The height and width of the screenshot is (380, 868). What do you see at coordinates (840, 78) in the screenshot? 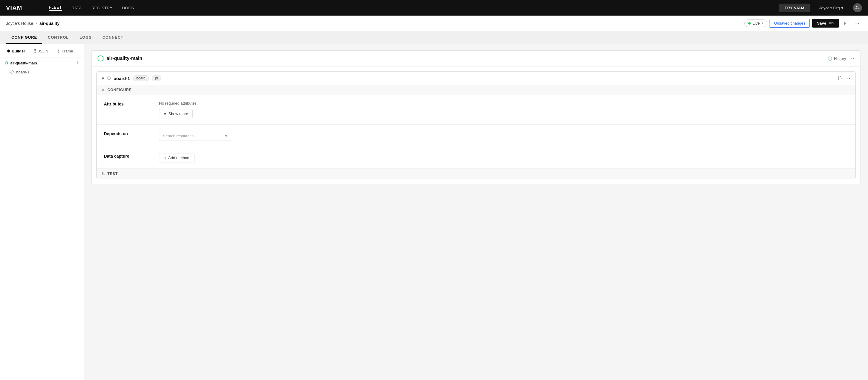
I see `component-json-button: {}` at bounding box center [840, 78].